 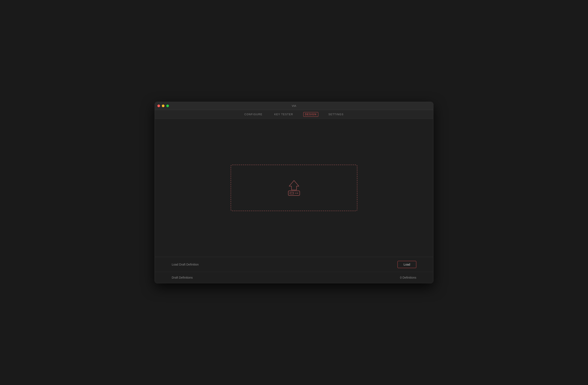 What do you see at coordinates (294, 106) in the screenshot?
I see `titlebar: VIA` at bounding box center [294, 106].